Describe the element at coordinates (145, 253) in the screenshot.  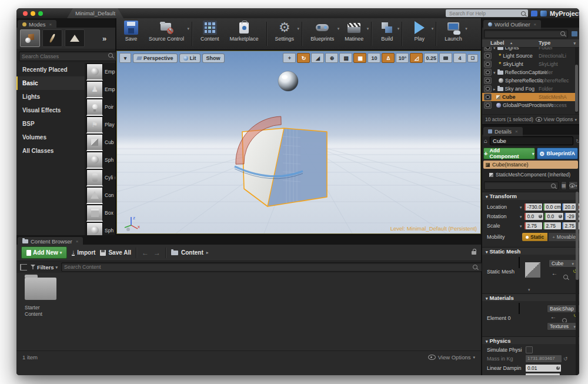
I see `back-button: ←` at that location.